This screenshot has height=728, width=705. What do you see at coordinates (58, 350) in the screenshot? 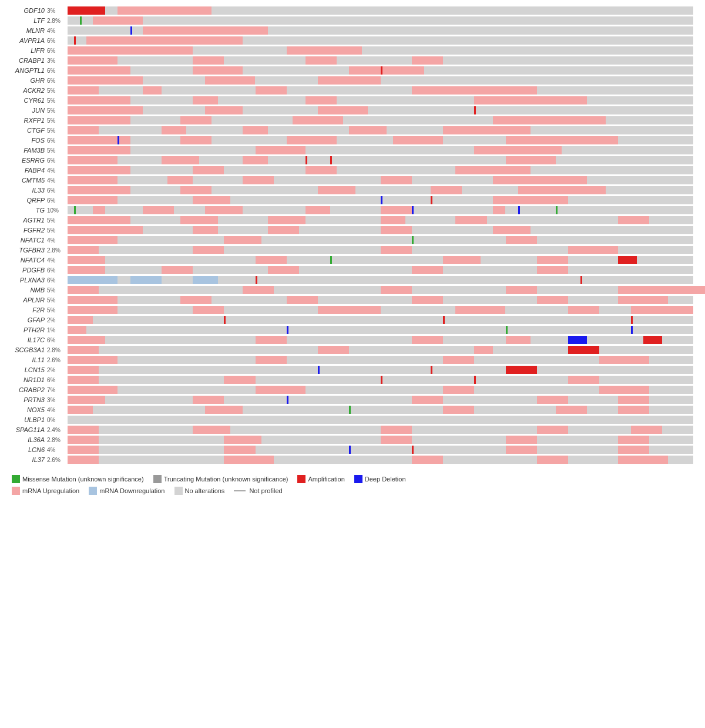
I see `pct-label: 2.8%` at bounding box center [58, 350].